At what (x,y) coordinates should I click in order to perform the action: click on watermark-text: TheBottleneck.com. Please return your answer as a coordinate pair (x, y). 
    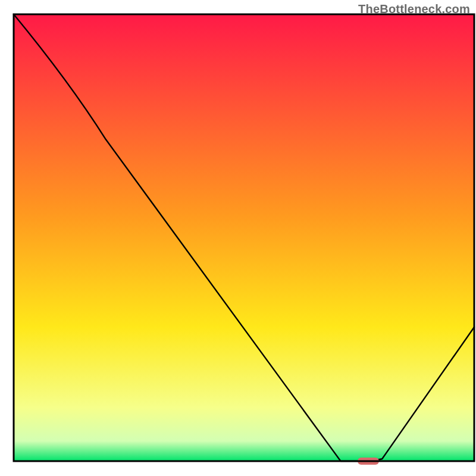
    Looking at the image, I should click on (414, 10).